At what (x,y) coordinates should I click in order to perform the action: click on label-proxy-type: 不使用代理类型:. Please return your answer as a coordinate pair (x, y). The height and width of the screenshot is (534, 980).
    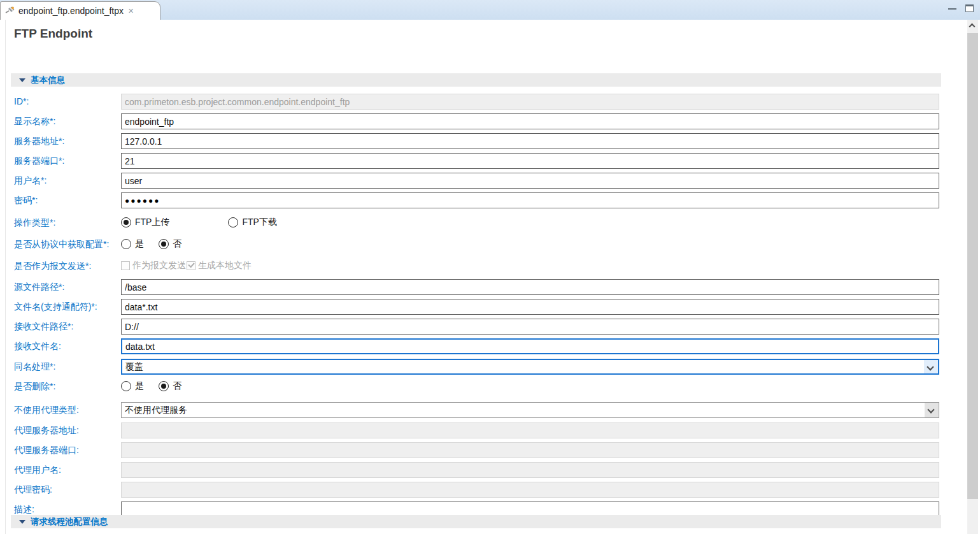
    Looking at the image, I should click on (46, 410).